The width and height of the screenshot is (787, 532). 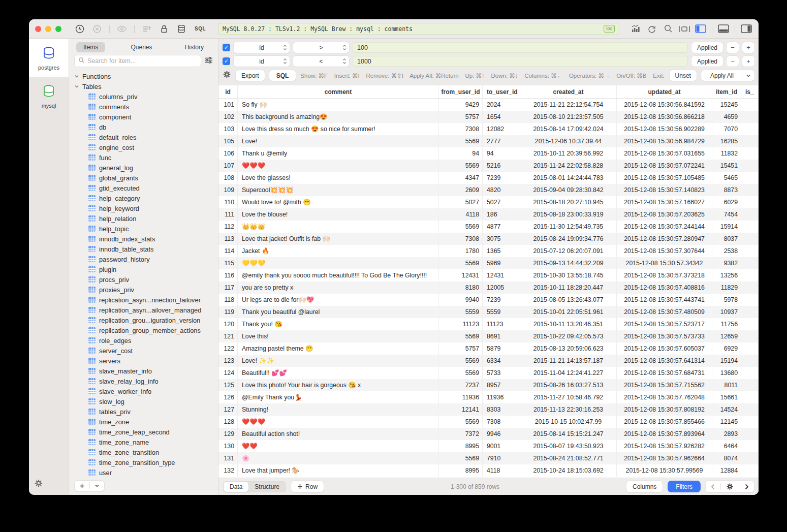 What do you see at coordinates (489, 202) in the screenshot?
I see `table-row: 110Would love to! @mith 😁502750272015-08…` at bounding box center [489, 202].